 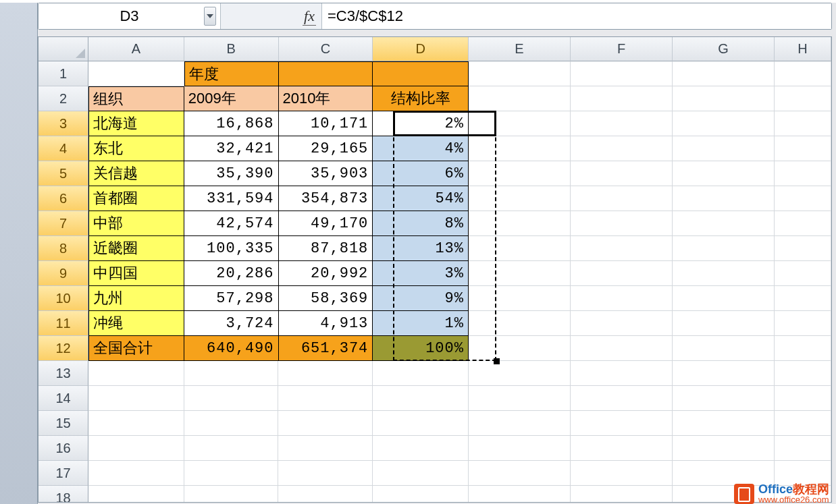 What do you see at coordinates (63, 474) in the screenshot?
I see `row-header-17: 17` at bounding box center [63, 474].